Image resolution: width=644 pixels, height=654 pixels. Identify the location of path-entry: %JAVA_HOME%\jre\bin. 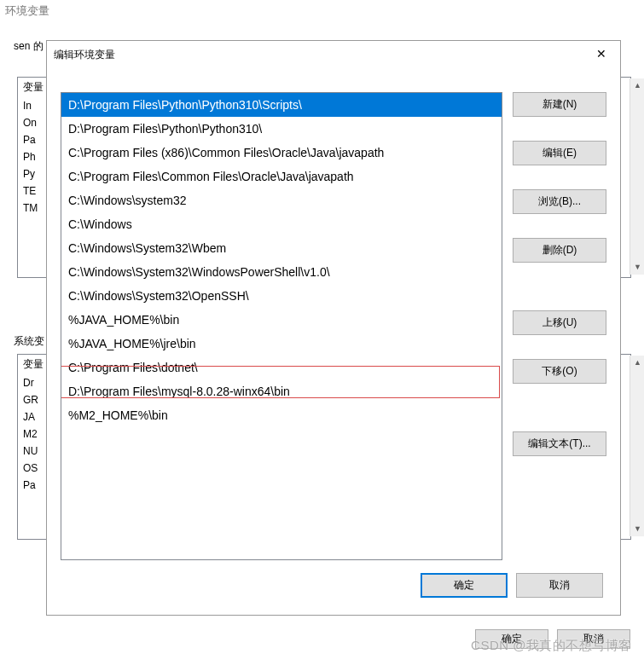
(281, 344).